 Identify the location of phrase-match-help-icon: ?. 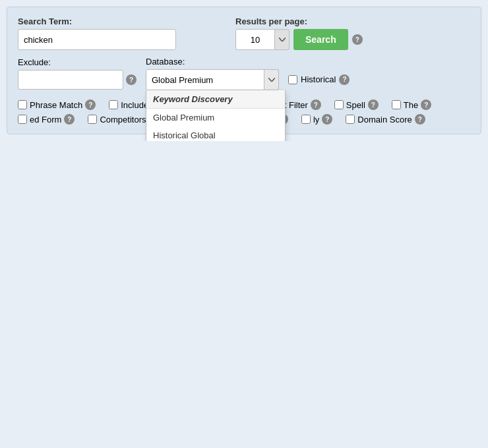
(90, 105).